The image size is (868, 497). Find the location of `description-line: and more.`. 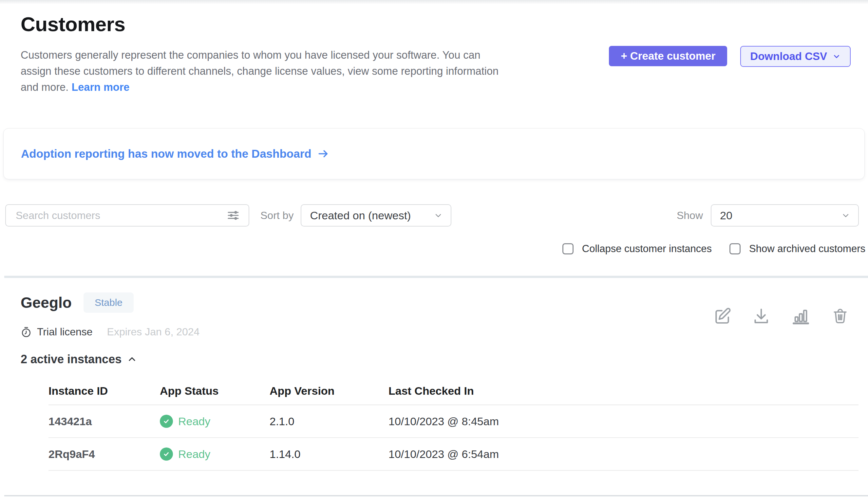

description-line: and more. is located at coordinates (45, 87).